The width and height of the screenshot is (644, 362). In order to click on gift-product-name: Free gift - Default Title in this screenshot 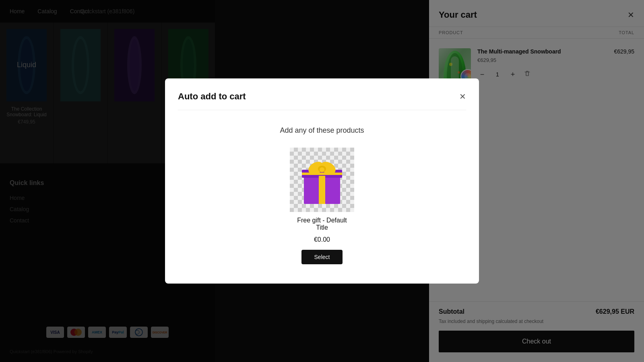, I will do `click(322, 224)`.